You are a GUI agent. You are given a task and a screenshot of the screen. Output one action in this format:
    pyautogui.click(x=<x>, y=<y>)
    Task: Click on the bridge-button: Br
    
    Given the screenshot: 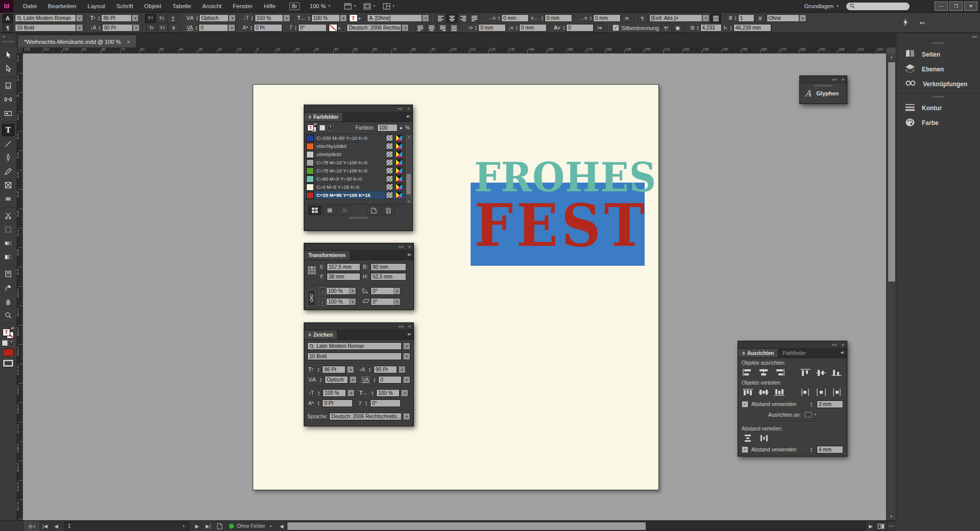 What is the action you would take?
    pyautogui.click(x=295, y=6)
    